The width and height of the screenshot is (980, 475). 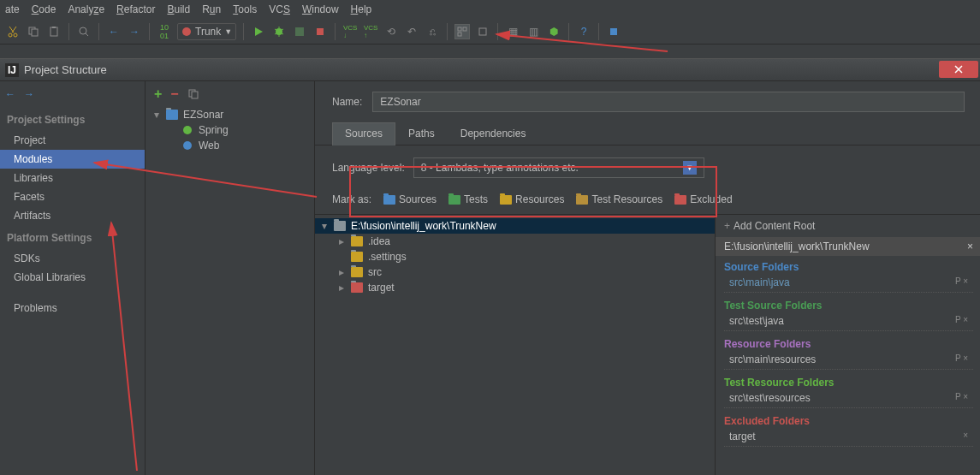 What do you see at coordinates (320, 32) in the screenshot?
I see `stop-icon` at bounding box center [320, 32].